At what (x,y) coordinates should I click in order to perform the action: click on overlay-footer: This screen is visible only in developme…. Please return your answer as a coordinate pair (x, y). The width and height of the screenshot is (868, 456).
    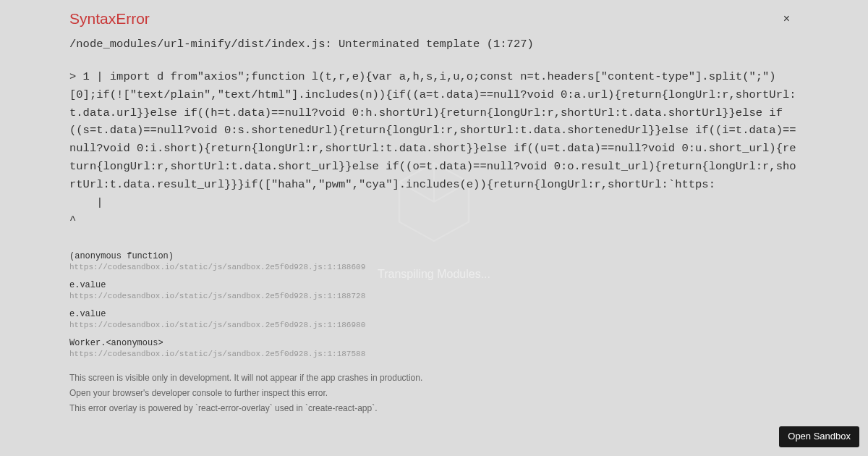
    Looking at the image, I should click on (434, 393).